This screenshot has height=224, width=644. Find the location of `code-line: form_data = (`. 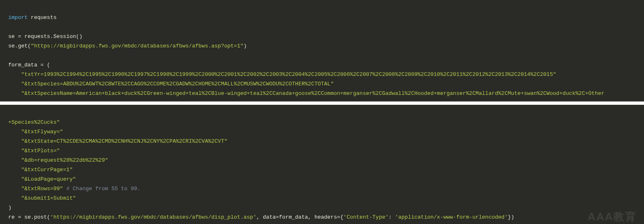

code-line: form_data = ( is located at coordinates (29, 65).